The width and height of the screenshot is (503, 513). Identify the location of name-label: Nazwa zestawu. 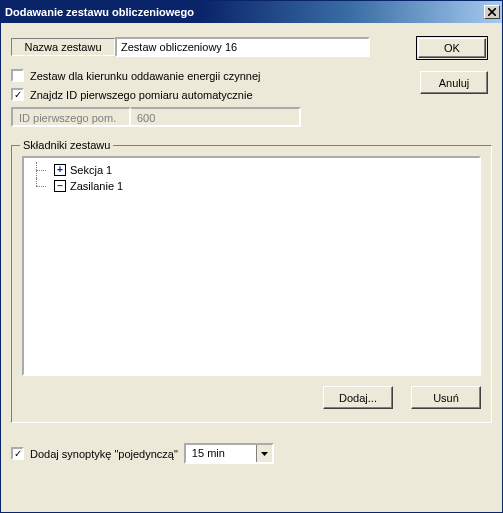
(63, 47).